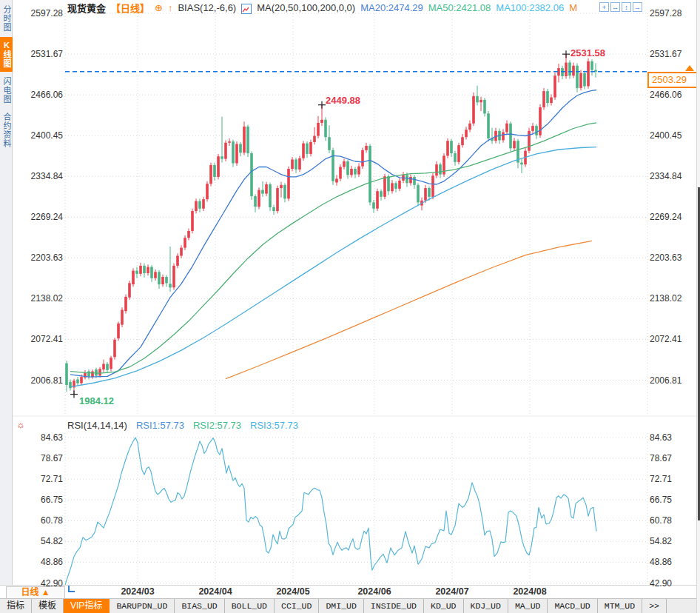 This screenshot has width=700, height=613. Describe the element at coordinates (673, 479) in the screenshot. I see `rsi-axis-label-right-2: 72.71` at that location.